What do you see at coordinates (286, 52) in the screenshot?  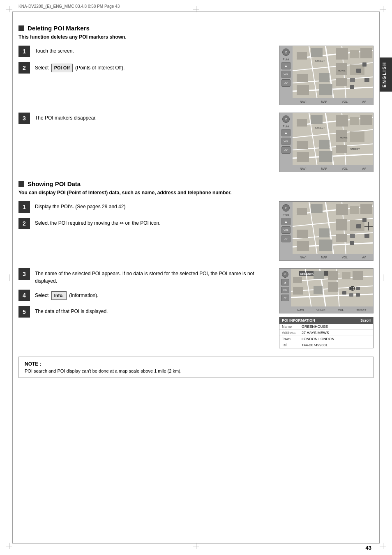 I see `map-icon-circle-1: ⊙` at bounding box center [286, 52].